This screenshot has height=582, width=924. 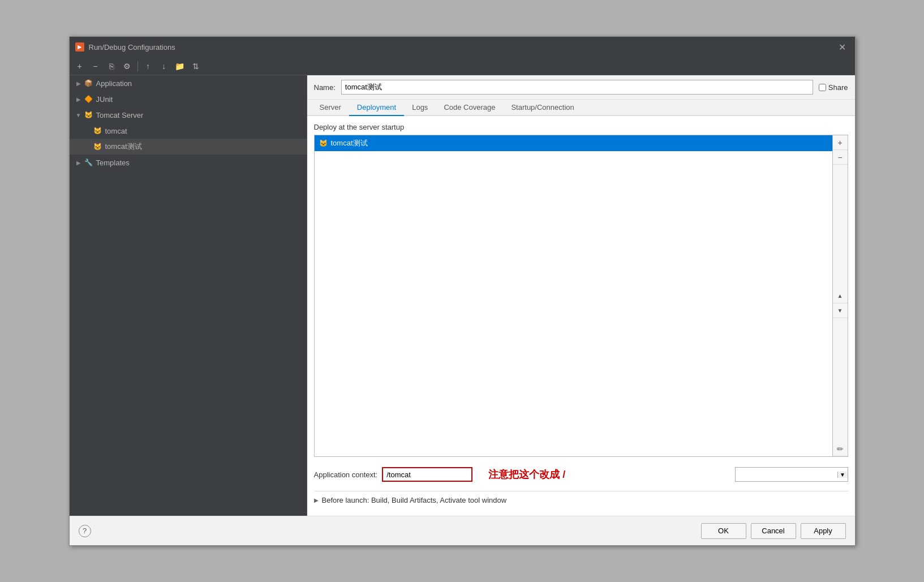 What do you see at coordinates (98, 147) in the screenshot?
I see `tomcat-test-icon: 🐱` at bounding box center [98, 147].